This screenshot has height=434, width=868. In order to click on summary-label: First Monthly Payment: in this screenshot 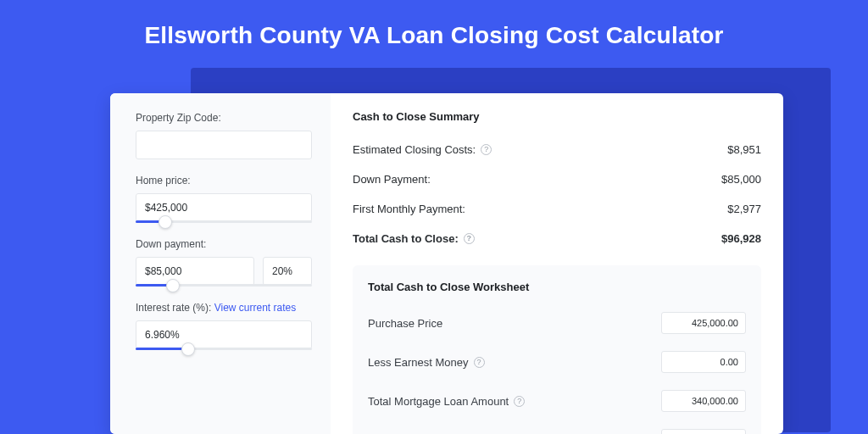, I will do `click(409, 209)`.